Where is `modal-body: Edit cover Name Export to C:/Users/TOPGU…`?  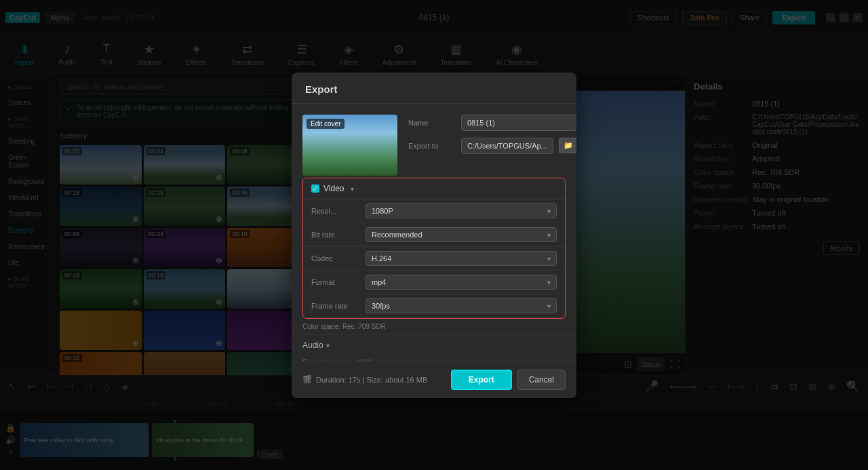 modal-body: Edit cover Name Export to C:/Users/TOPGU… is located at coordinates (434, 141).